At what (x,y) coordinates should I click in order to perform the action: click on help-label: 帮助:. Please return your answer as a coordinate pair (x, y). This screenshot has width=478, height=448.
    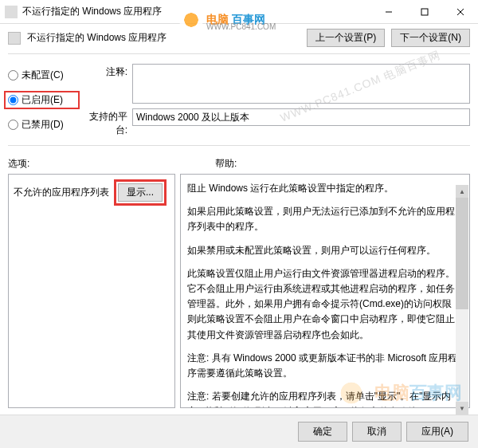
    Looking at the image, I should click on (343, 164).